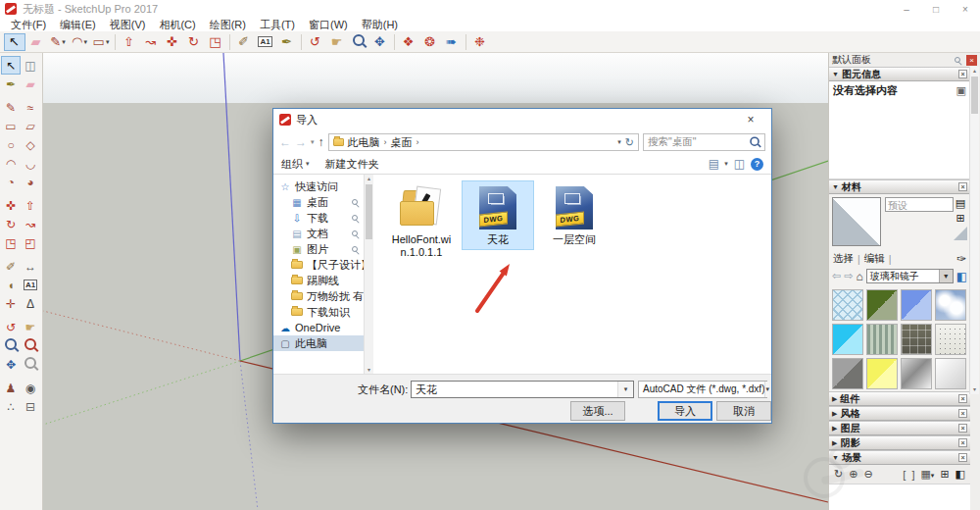 The height and width of the screenshot is (510, 980). I want to click on sample-paint-icon: ◧, so click(962, 277).